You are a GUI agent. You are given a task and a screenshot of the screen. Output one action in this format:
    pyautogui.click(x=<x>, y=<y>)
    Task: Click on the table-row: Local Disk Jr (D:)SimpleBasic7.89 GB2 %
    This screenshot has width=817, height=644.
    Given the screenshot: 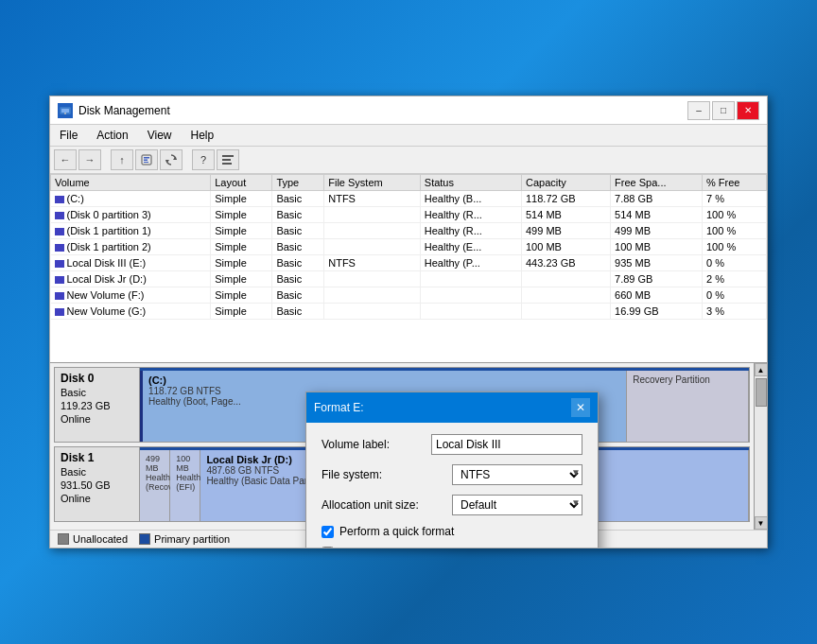 What is the action you would take?
    pyautogui.click(x=408, y=280)
    